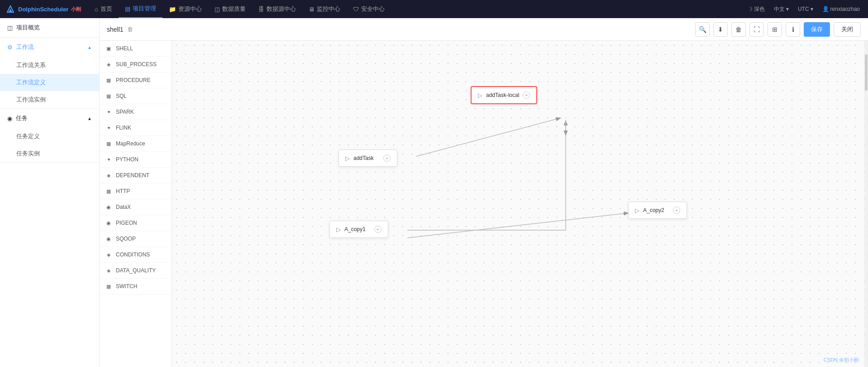  What do you see at coordinates (866, 72) in the screenshot?
I see `canvas-scrollbar-thumb` at bounding box center [866, 72].